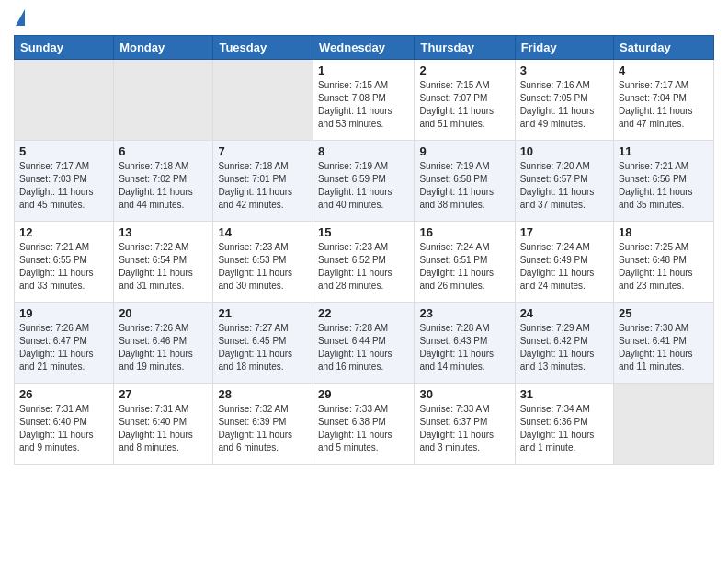 This screenshot has height=563, width=728. Describe the element at coordinates (564, 70) in the screenshot. I see `day-number: 3` at that location.